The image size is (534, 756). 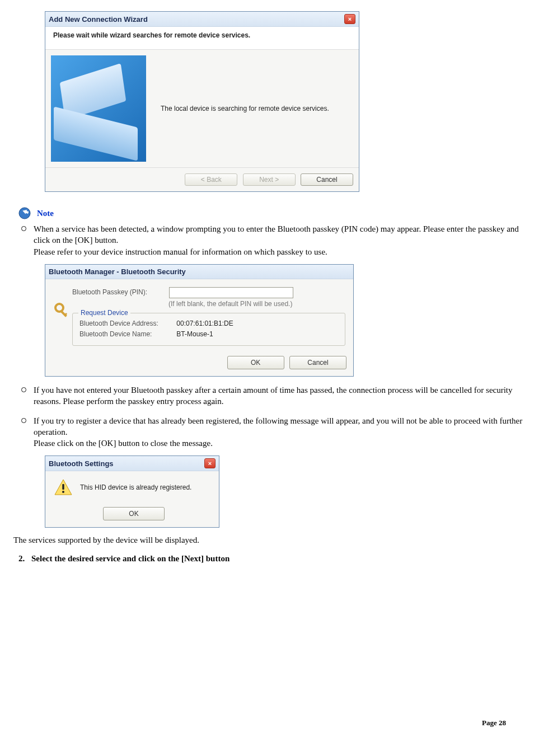 What do you see at coordinates (270, 213) in the screenshot?
I see `note-row: Note` at bounding box center [270, 213].